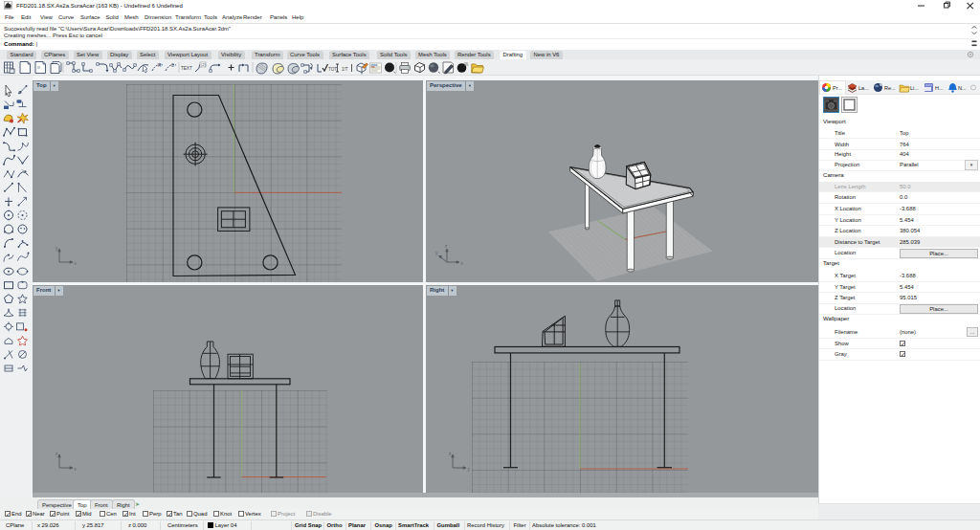  Describe the element at coordinates (940, 88) in the screenshot. I see `svg-text: H...` at that location.